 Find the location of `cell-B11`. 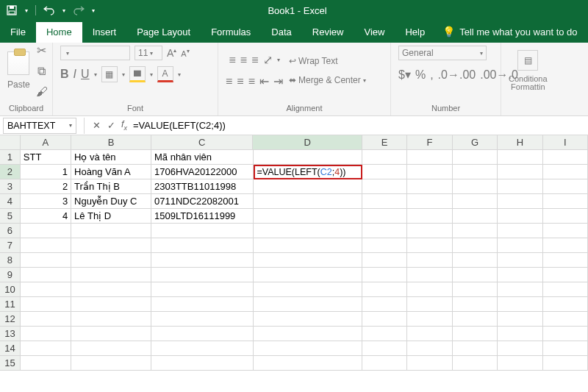

cell-B11 is located at coordinates (112, 304).